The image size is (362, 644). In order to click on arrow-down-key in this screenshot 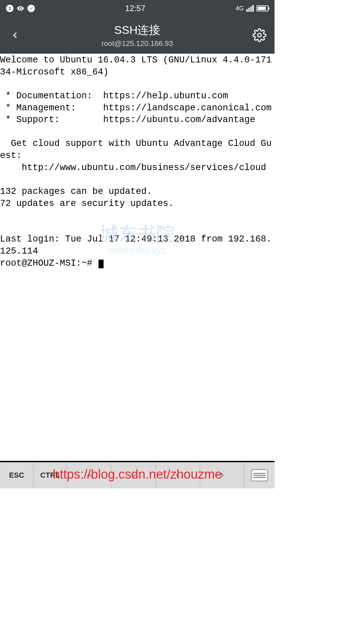, I will do `click(133, 475)`.